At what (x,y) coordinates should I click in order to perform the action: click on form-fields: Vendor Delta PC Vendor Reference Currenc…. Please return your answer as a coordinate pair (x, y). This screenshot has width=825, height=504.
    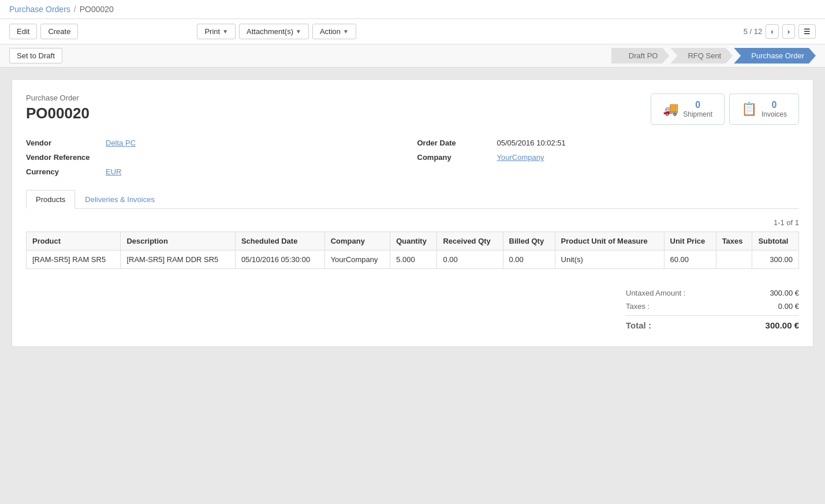
    Looking at the image, I should click on (412, 157).